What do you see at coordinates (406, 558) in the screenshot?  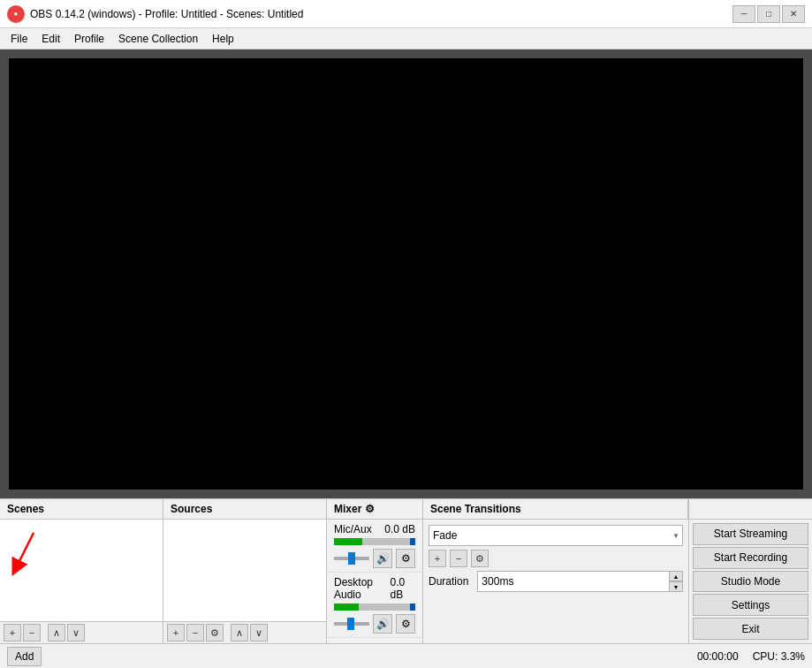 I see `mic-settings-button: ⚙` at bounding box center [406, 558].